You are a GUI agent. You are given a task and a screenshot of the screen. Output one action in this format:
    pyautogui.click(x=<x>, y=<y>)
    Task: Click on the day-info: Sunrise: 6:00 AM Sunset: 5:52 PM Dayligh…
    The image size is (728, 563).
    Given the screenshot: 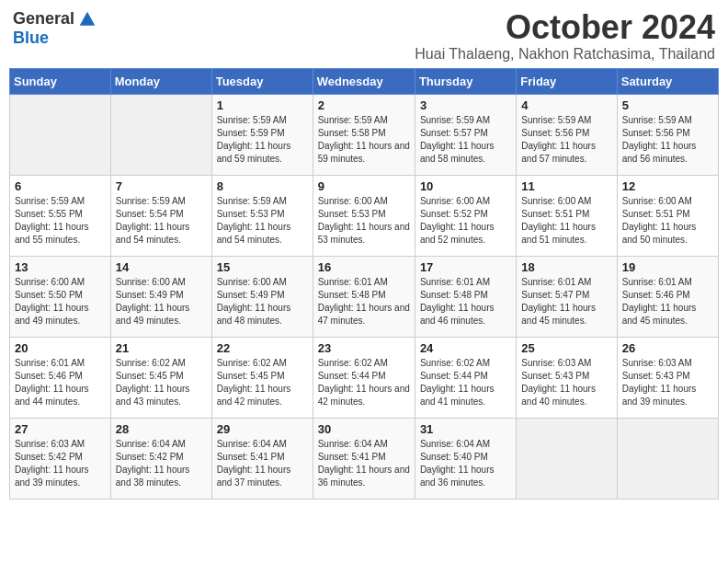 What is the action you would take?
    pyautogui.click(x=465, y=221)
    